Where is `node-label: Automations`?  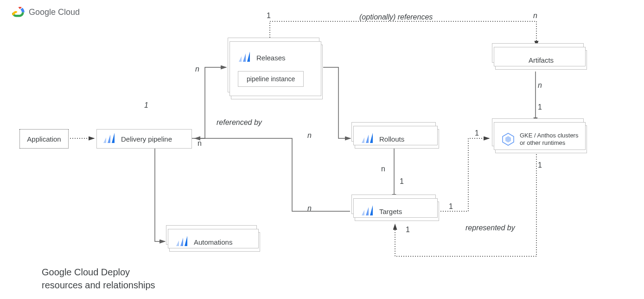 node-label: Automations is located at coordinates (213, 242).